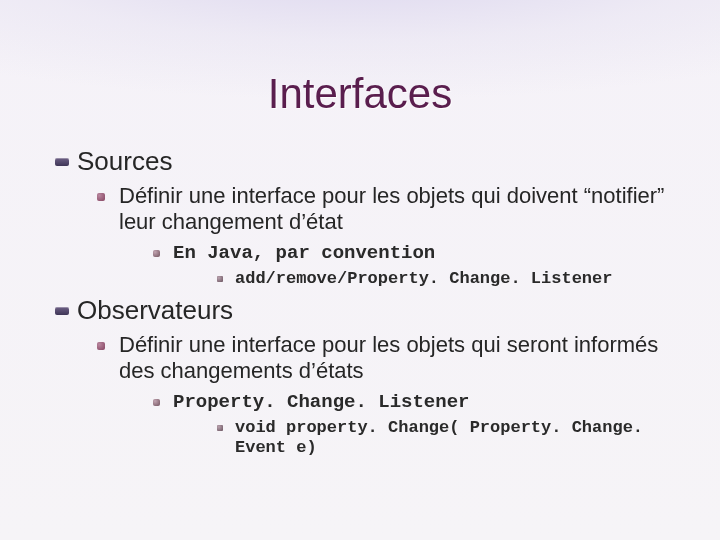  What do you see at coordinates (419, 438) in the screenshot?
I see `outline-level-4: void property. Change( Property. Change.…` at bounding box center [419, 438].